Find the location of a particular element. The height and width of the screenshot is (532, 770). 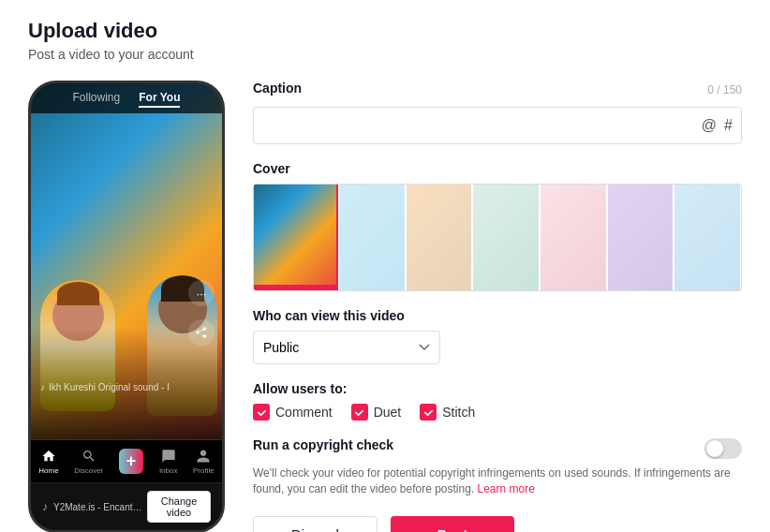

music-icon: ♪ is located at coordinates (45, 507).